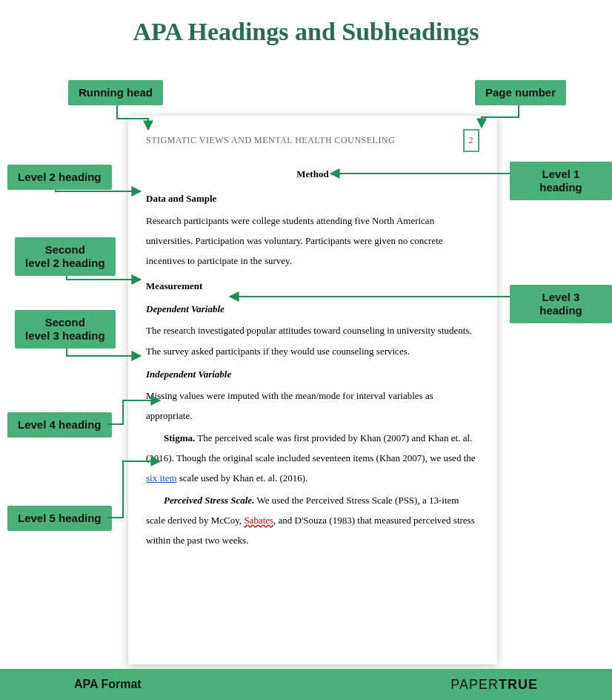 This screenshot has height=700, width=612. Describe the element at coordinates (306, 684) in the screenshot. I see `footer-bar: APA Format PAPERTRUE` at that location.